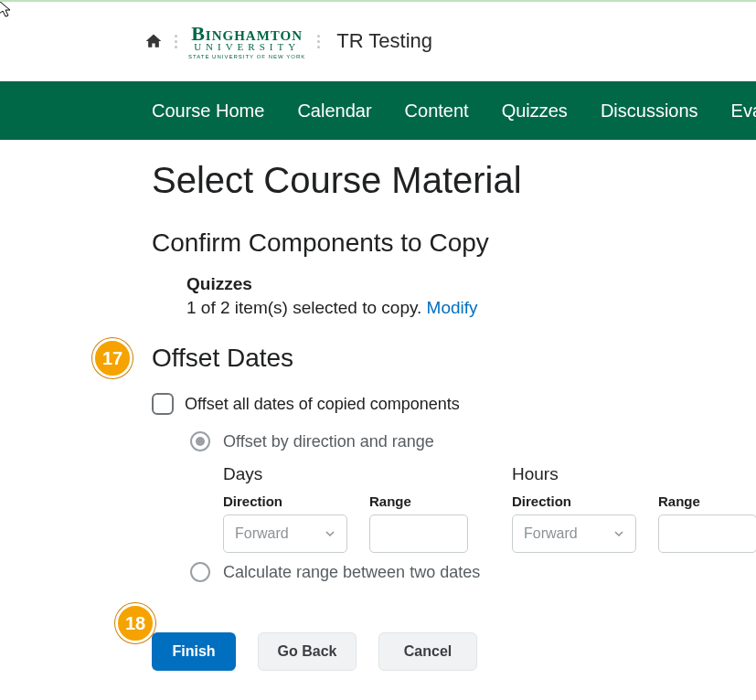 The image size is (756, 700). What do you see at coordinates (535, 111) in the screenshot?
I see `nav-quizzes: Quizzes` at bounding box center [535, 111].